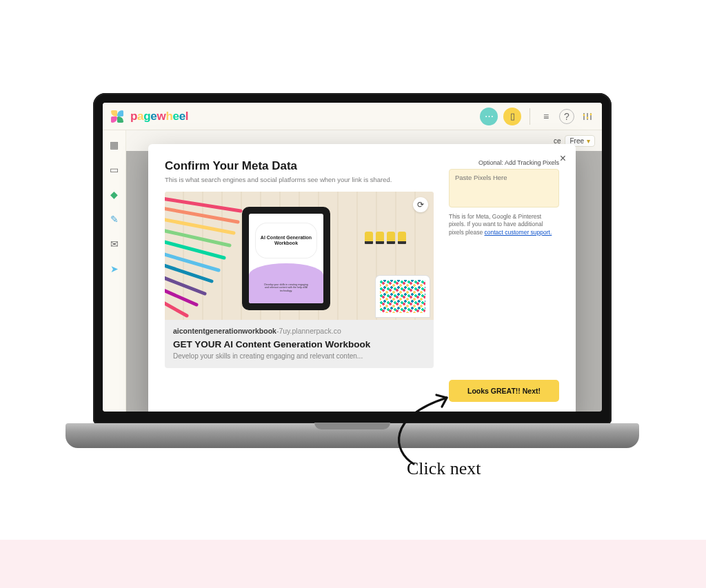 The image size is (706, 588). I want to click on annotation-text: Click next, so click(444, 469).